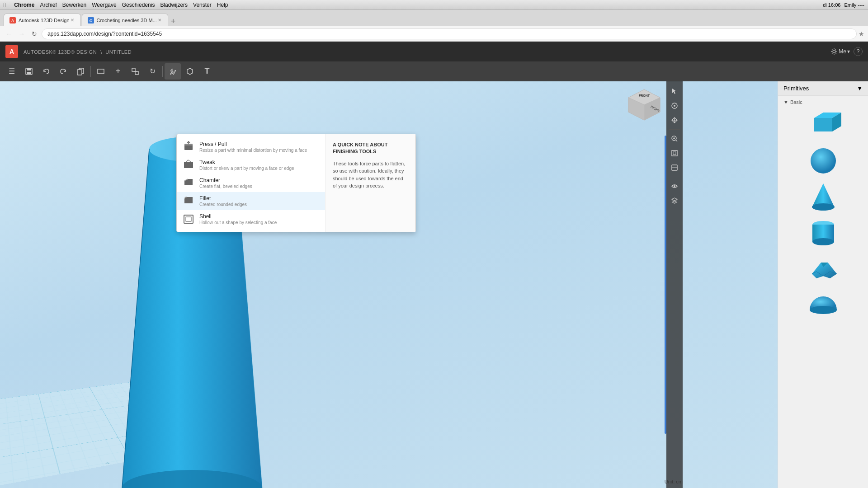 The height and width of the screenshot is (488, 868). What do you see at coordinates (9, 34) in the screenshot?
I see `back-button: ←` at bounding box center [9, 34].